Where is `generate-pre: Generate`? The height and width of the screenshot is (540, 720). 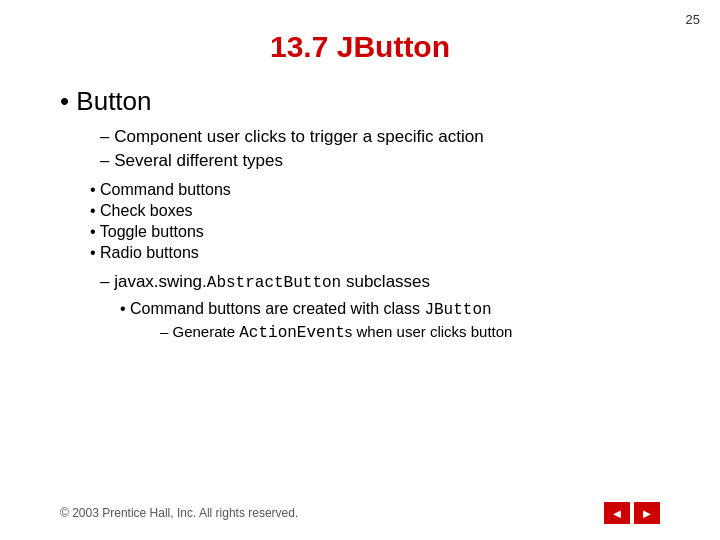
generate-pre: Generate is located at coordinates (206, 332).